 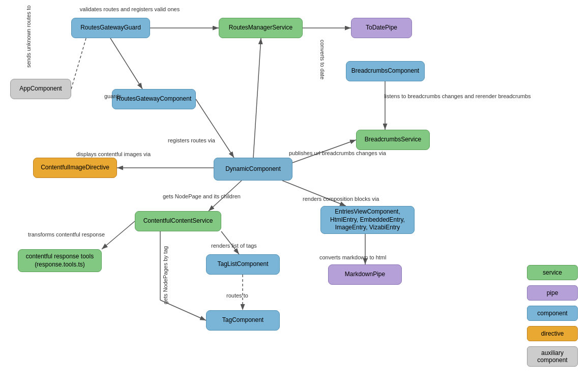 I want to click on node-markdown-pipe: MarkdownPipe, so click(x=365, y=275).